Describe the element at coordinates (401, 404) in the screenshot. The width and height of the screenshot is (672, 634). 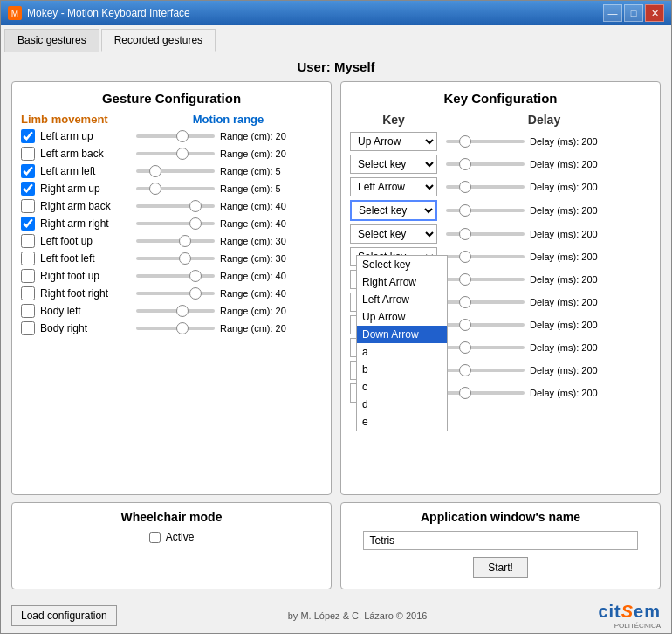
I see `dropdown-item-d: d` at that location.